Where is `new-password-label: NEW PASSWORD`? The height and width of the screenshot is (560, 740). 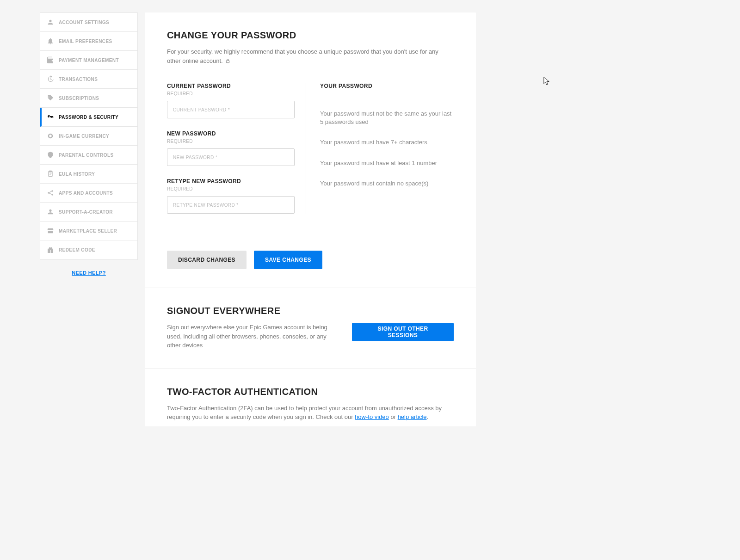
new-password-label: NEW PASSWORD is located at coordinates (229, 134).